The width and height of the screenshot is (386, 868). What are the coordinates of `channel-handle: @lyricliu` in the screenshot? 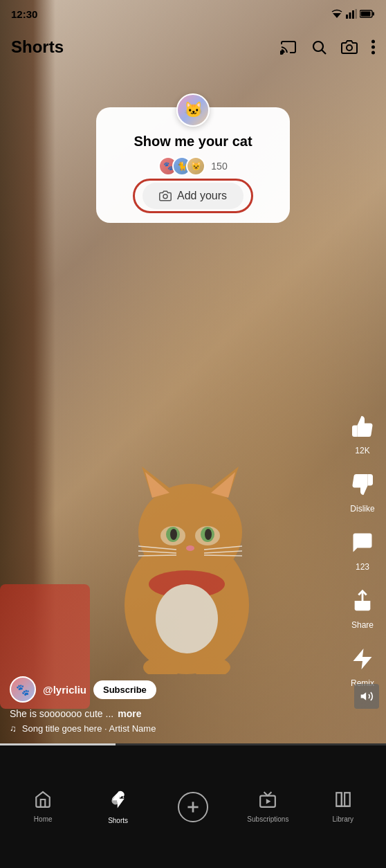 It's located at (65, 689).